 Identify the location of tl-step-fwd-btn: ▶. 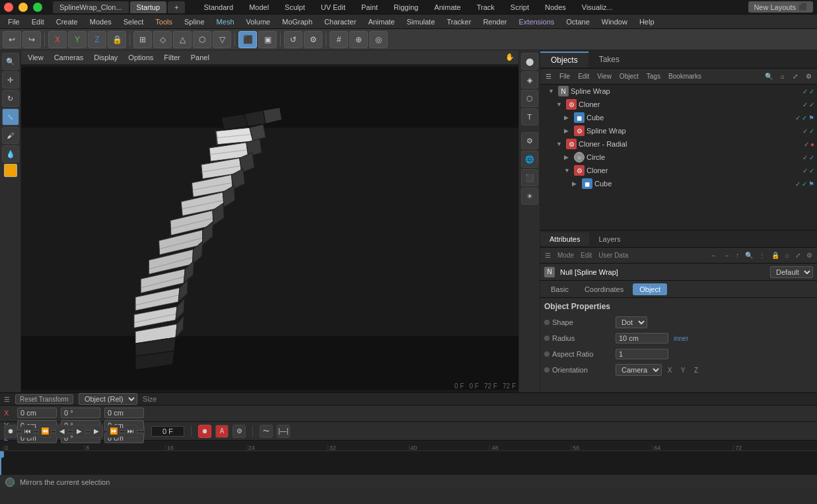
(96, 431).